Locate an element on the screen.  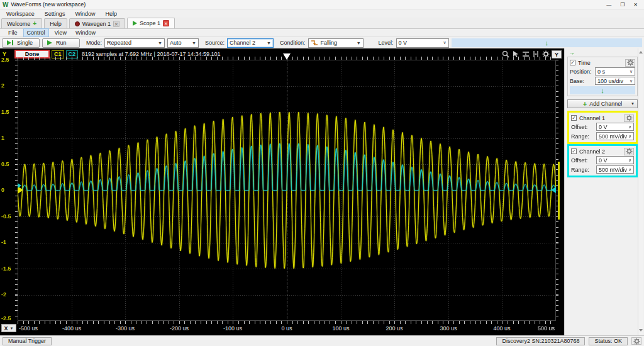
mode-label: Mode: is located at coordinates (94, 43).